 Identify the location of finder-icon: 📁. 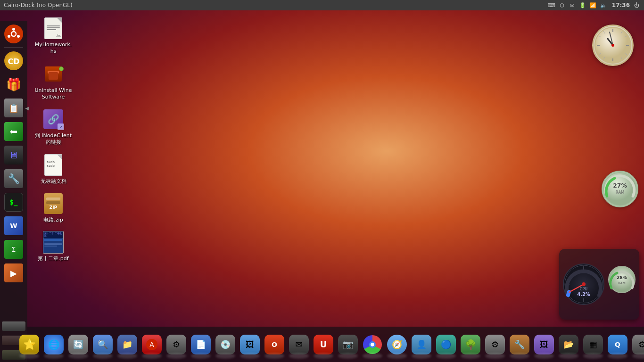
(127, 345).